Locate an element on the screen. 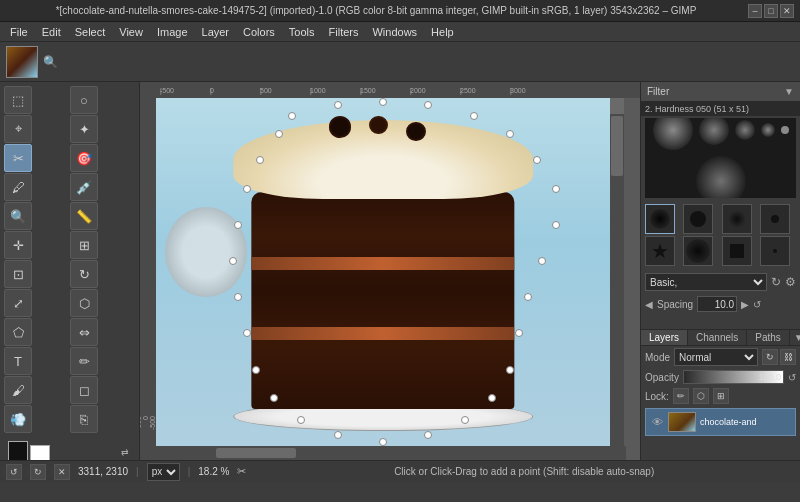 The height and width of the screenshot is (502, 800). mode-row-layers: Mode Normal ↻ ⛓ is located at coordinates (720, 357).